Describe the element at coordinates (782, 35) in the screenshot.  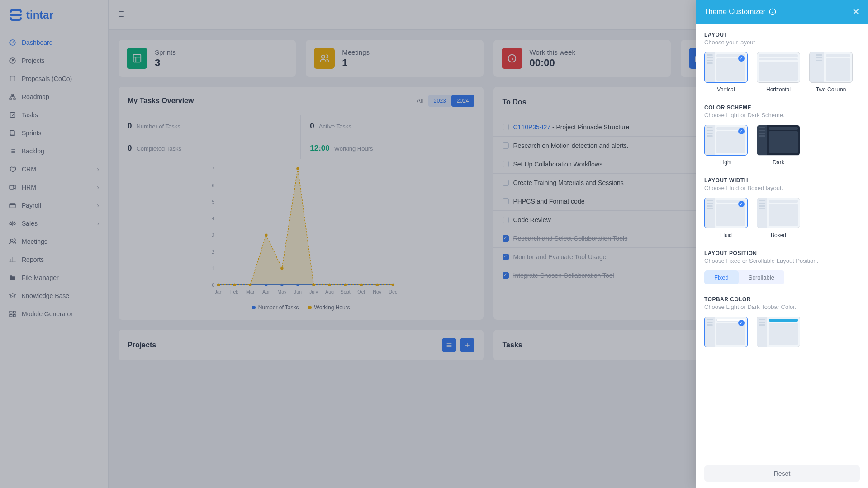
I see `layout-section-label: LAYOUT` at that location.